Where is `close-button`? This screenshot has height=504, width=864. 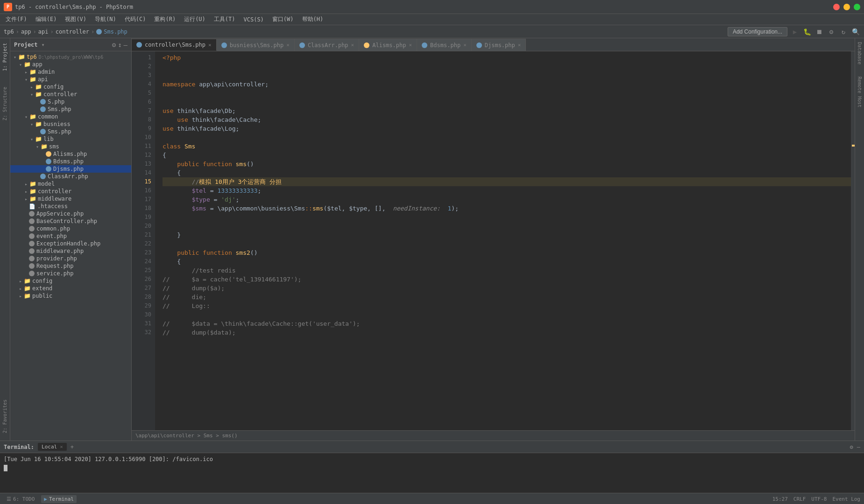 close-button is located at coordinates (836, 7).